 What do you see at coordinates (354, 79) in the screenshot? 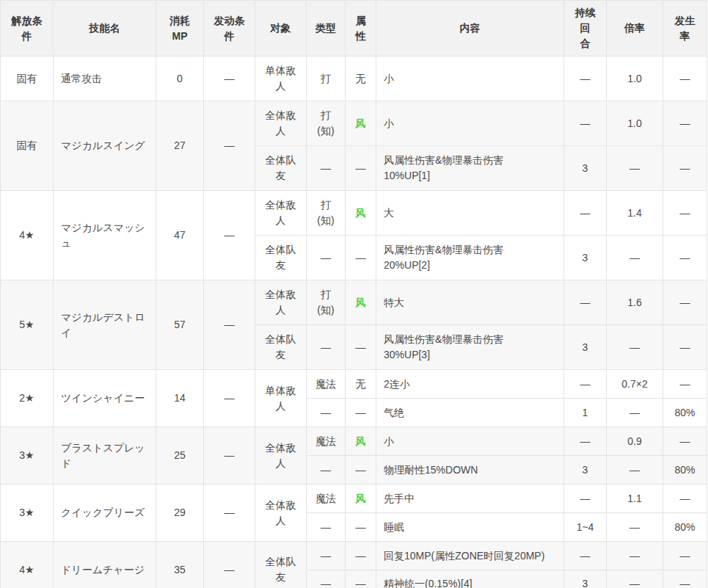
I see `skill-row: 固有通常攻击0—单体敌 人打无小—1.0—` at bounding box center [354, 79].